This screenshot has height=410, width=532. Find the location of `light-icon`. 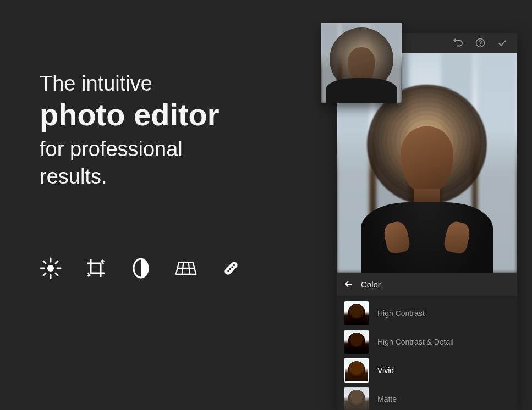

light-icon is located at coordinates (51, 268).